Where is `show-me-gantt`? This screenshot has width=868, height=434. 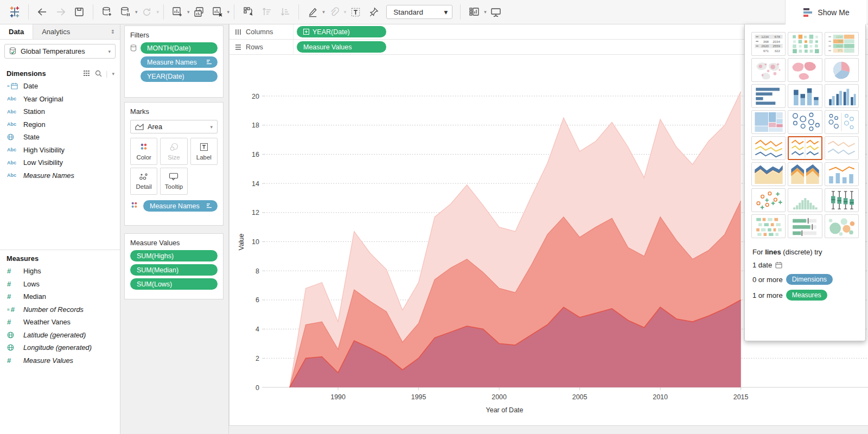
show-me-gantt is located at coordinates (768, 226).